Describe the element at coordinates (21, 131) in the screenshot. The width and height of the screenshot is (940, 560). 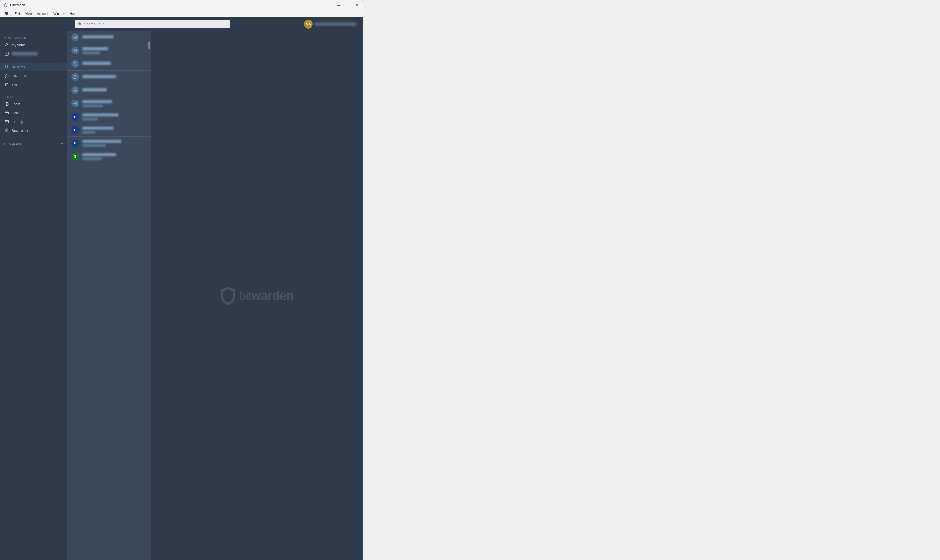
I see `secure-note-label: Secure note` at that location.